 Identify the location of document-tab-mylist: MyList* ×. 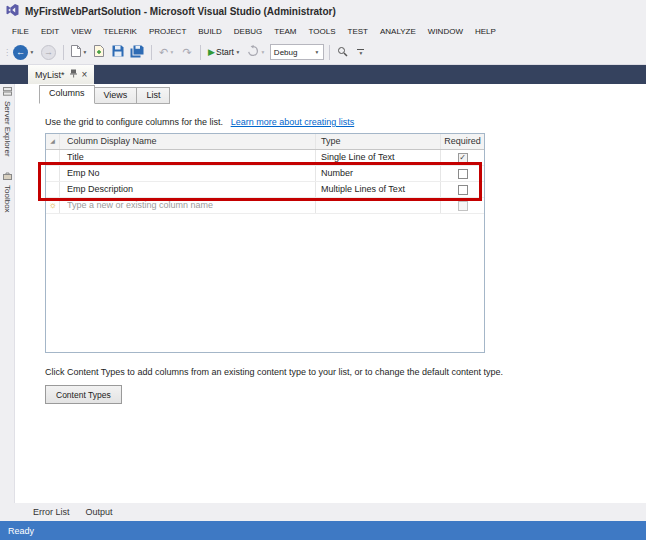
(61, 74).